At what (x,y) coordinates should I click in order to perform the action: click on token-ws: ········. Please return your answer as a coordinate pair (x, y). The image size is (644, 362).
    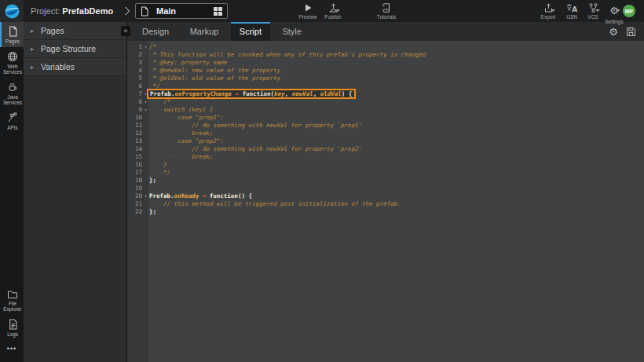
    Looking at the image, I should click on (163, 118).